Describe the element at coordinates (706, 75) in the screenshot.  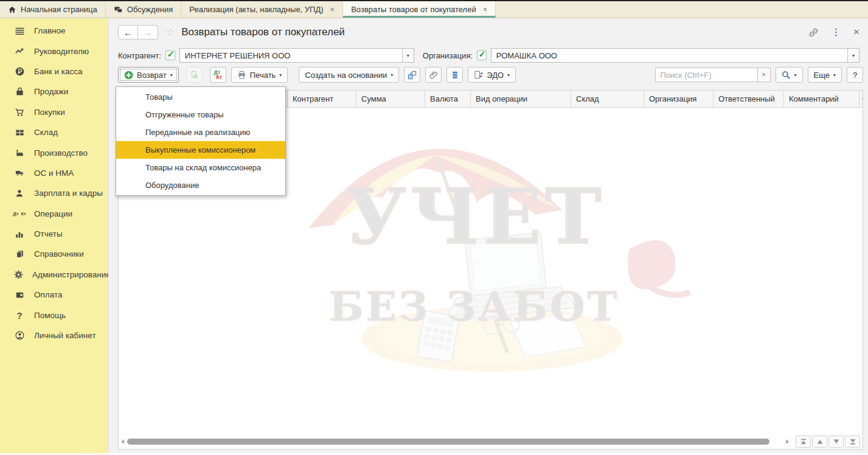
I see `search-input` at that location.